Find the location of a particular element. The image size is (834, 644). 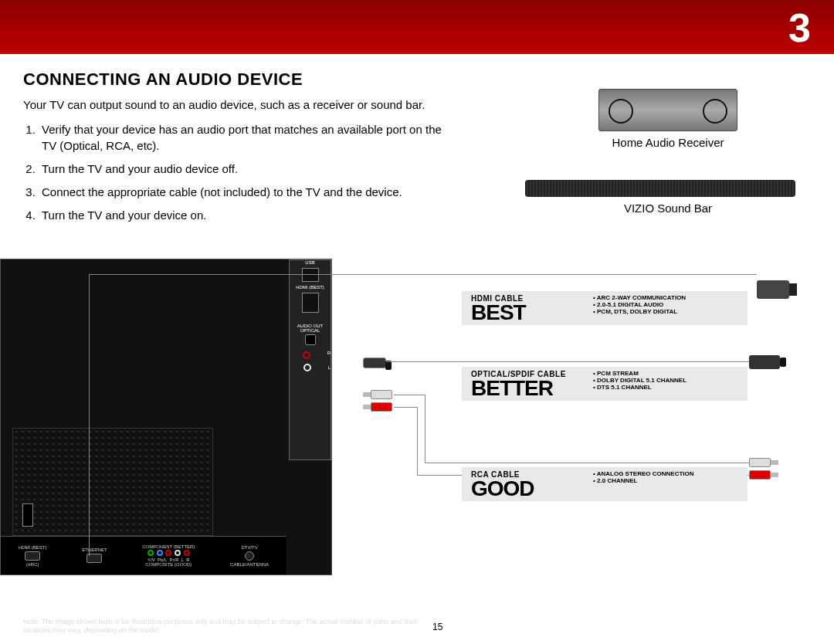

section-title: CONNECTING AN AUDIO DEVICE is located at coordinates (417, 80).